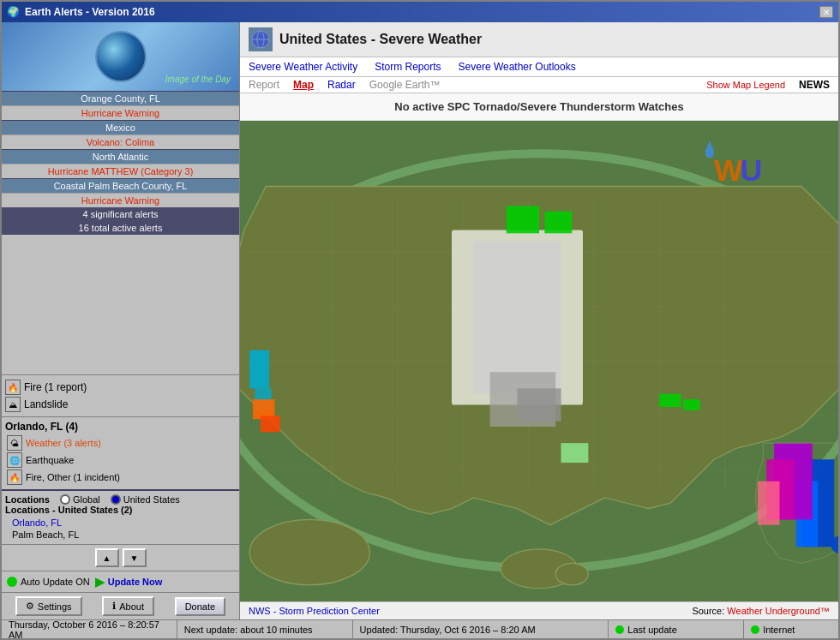 This screenshot has height=640, width=840. I want to click on alert-count-total: 16 total active alerts, so click(120, 228).